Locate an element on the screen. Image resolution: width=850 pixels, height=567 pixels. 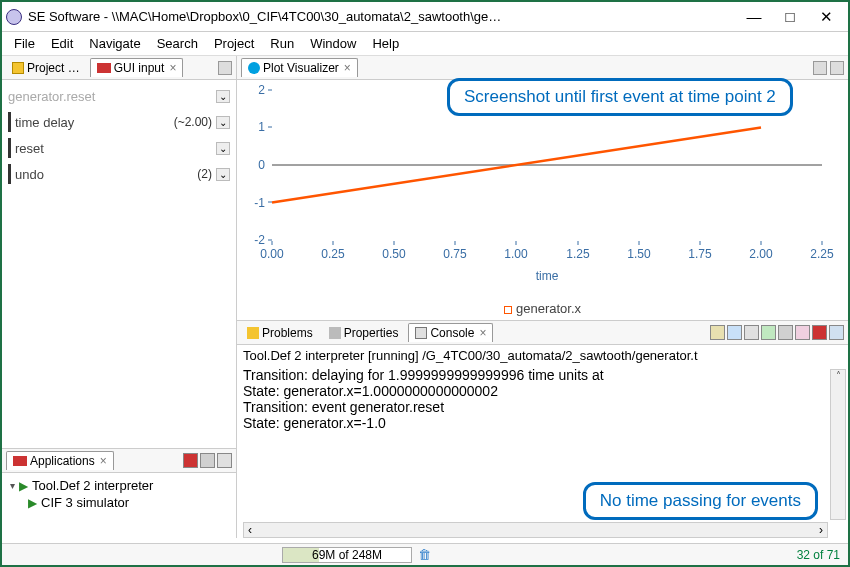
console-header: Tool.Def 2 interpreter [running] /G_4TC0… is located at coordinates (542, 357).